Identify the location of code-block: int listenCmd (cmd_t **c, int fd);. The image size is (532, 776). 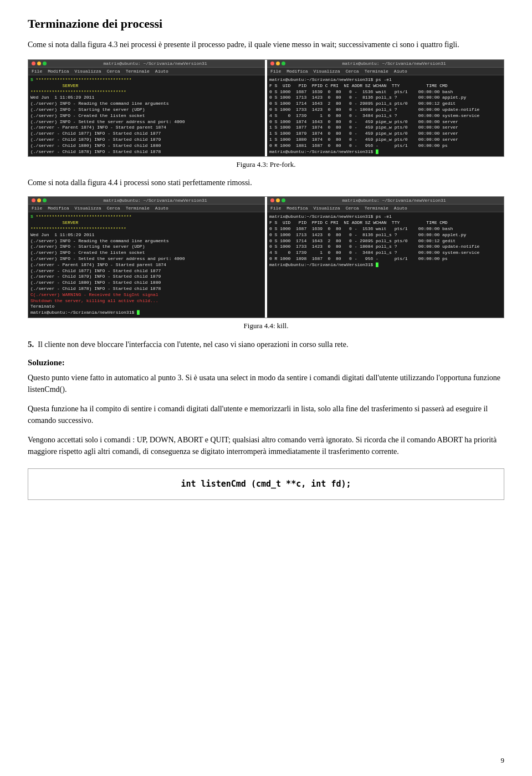
(266, 484).